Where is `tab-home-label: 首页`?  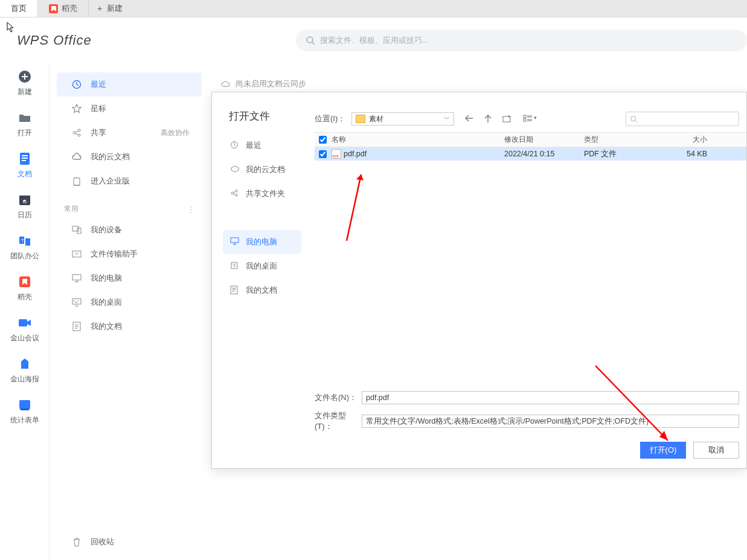 tab-home-label: 首页 is located at coordinates (19, 8).